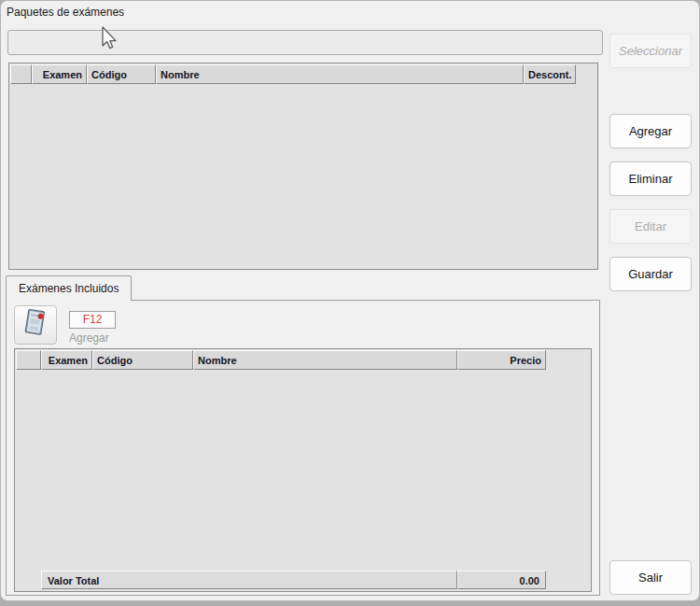  Describe the element at coordinates (90, 338) in the screenshot. I see `add-exam-label: Agregar` at that location.